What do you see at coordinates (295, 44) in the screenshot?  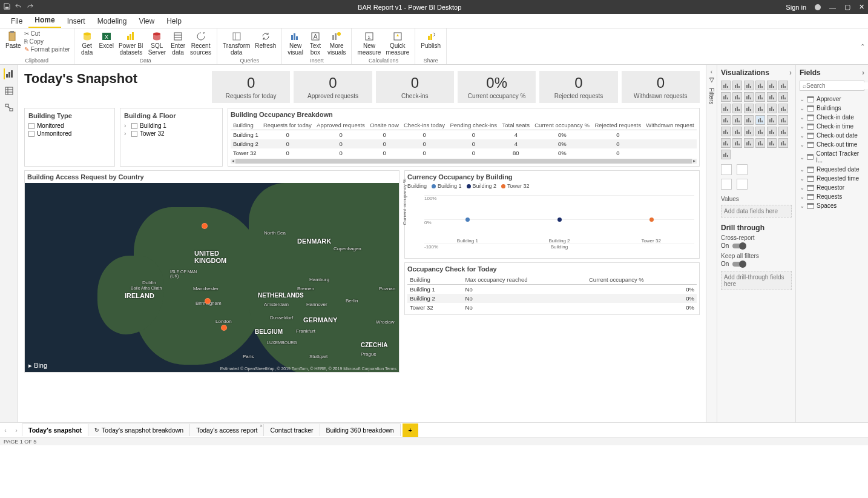 I see `new-visual-button: Newvisual` at bounding box center [295, 44].